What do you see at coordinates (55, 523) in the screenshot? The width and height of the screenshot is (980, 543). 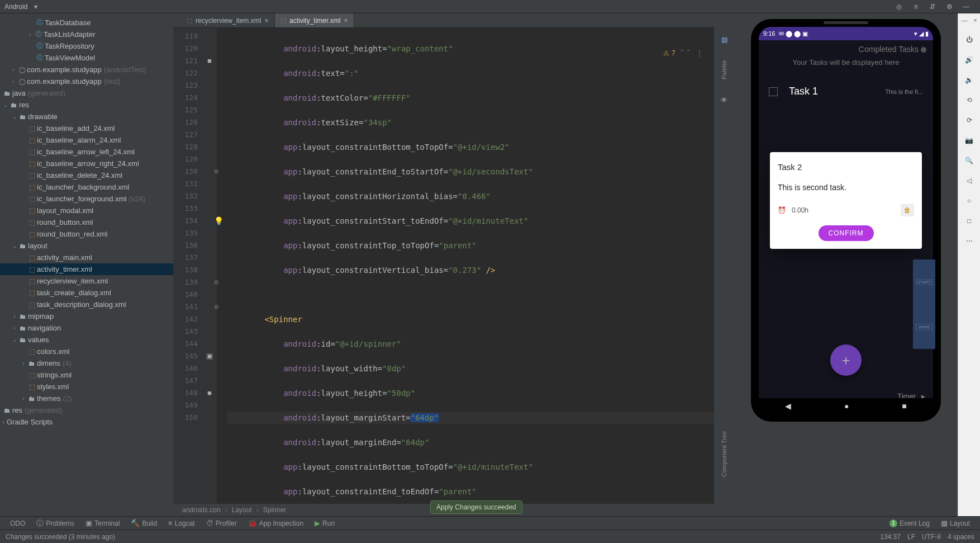 I see `tool-problems: ⓘProblems` at bounding box center [55, 523].